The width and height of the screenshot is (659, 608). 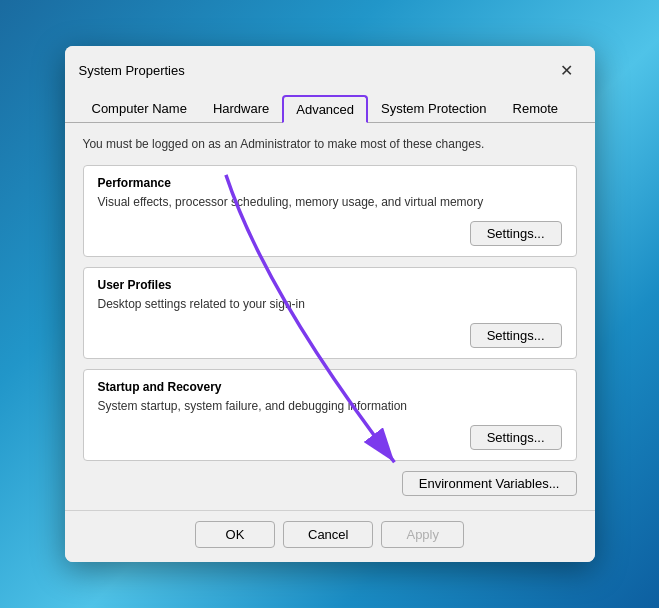 What do you see at coordinates (516, 438) in the screenshot?
I see `startup-recovery-settings-button: Settings...` at bounding box center [516, 438].